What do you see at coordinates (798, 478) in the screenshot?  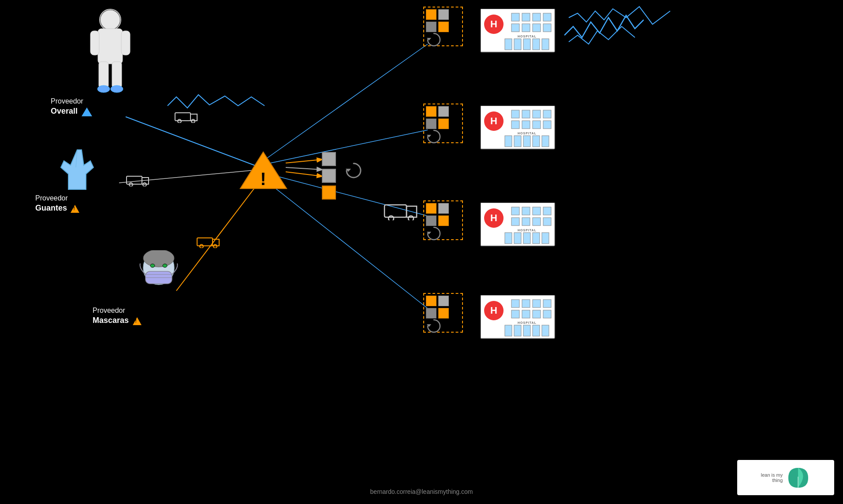 I see `logo-leaf-icon` at bounding box center [798, 478].